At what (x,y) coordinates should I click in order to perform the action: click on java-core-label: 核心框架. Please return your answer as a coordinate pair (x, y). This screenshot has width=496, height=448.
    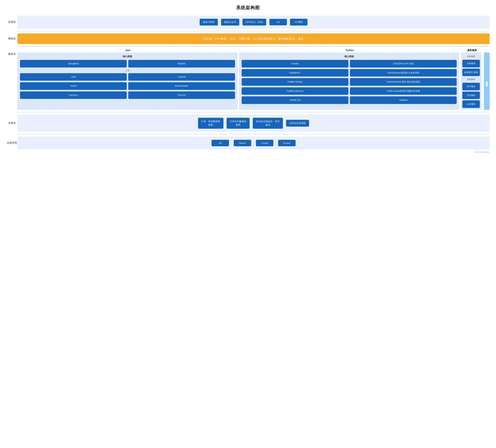
    Looking at the image, I should click on (127, 57).